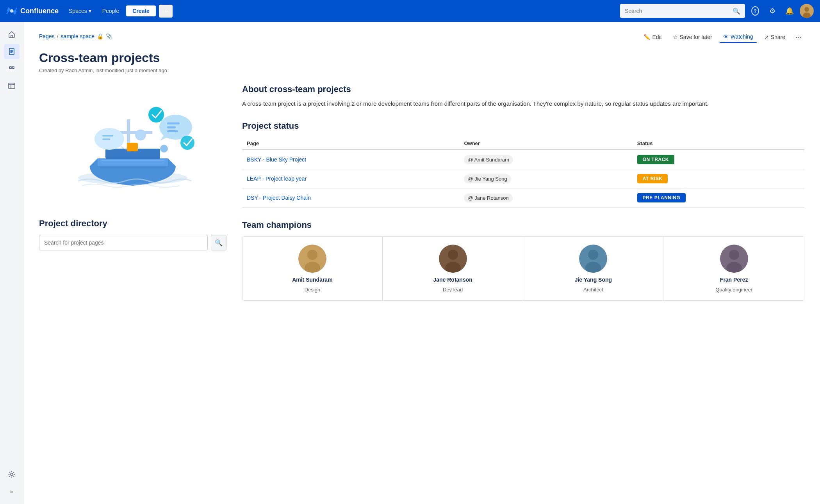 Image resolution: width=820 pixels, height=504 pixels. What do you see at coordinates (677, 11) in the screenshot?
I see `search-input` at bounding box center [677, 11].